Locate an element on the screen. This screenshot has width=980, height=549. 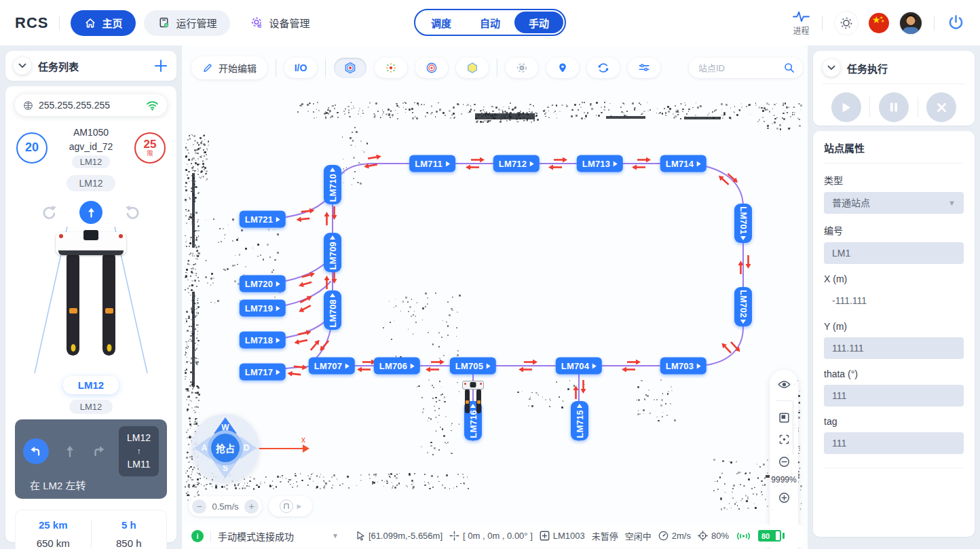
filter-button is located at coordinates (644, 68).